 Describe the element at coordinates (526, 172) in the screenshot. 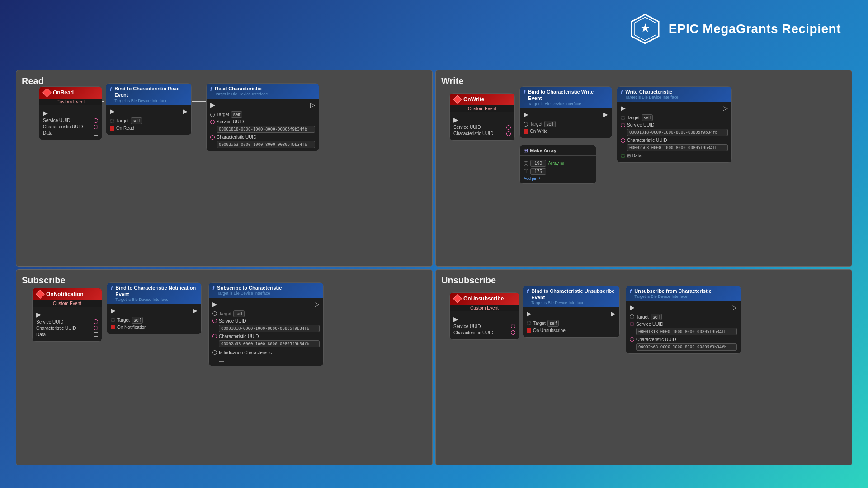

I see `index-1: [1]` at that location.